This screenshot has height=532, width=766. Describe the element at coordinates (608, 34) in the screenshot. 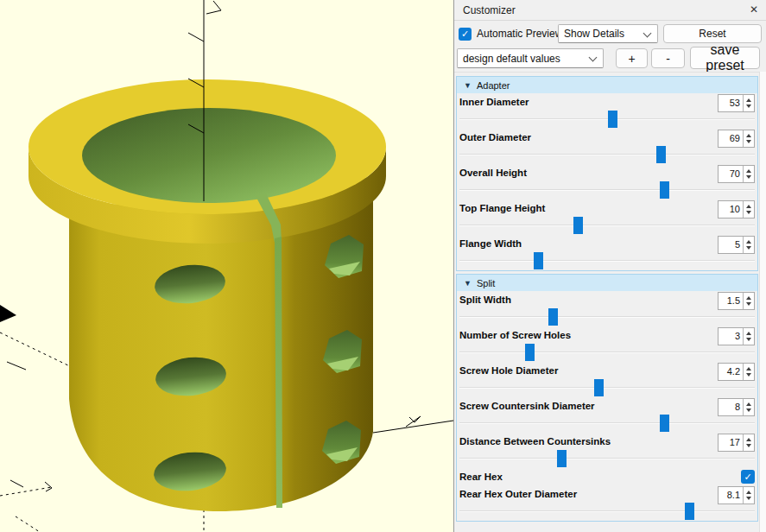

I see `show-details-dropdown: Show Details` at that location.